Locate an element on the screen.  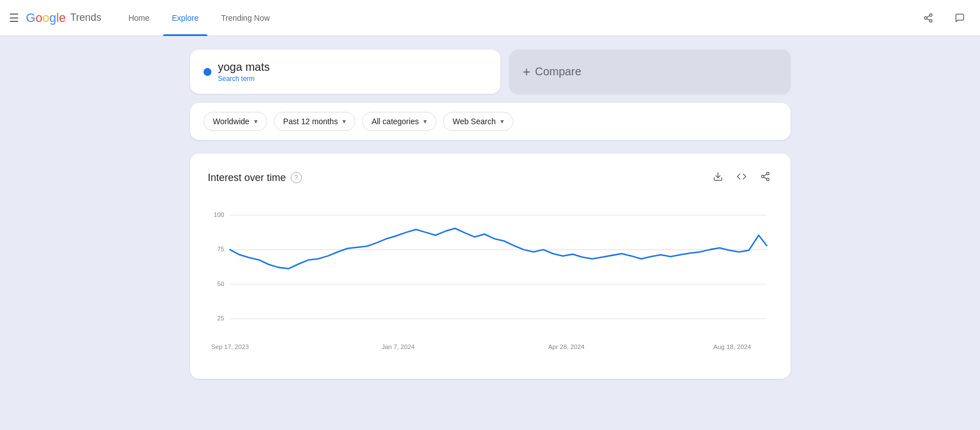
x-label-sep: Sep 17, 2023 is located at coordinates (229, 347).